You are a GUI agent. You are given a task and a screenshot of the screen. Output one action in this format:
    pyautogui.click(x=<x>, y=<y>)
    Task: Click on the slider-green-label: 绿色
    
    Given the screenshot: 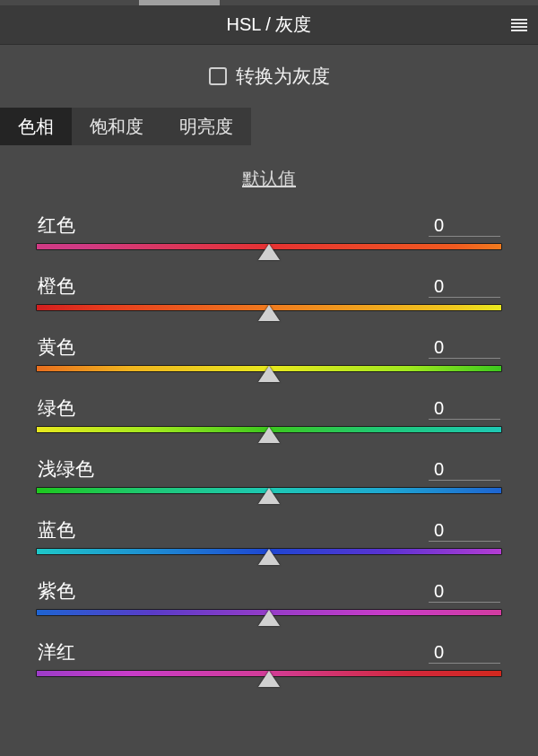 What is the action you would take?
    pyautogui.click(x=56, y=408)
    